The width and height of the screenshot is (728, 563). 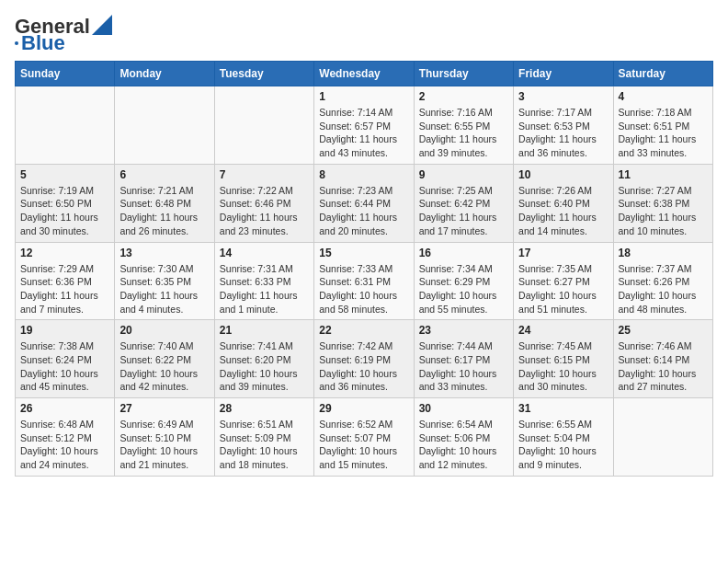 What do you see at coordinates (265, 408) in the screenshot?
I see `day-number: 28` at bounding box center [265, 408].